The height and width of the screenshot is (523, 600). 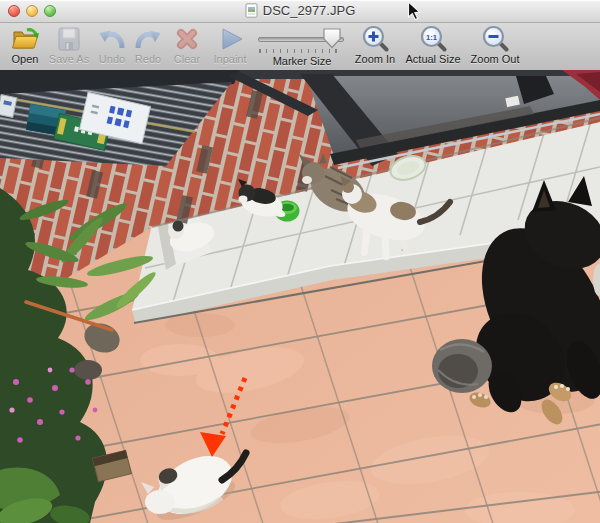 I want to click on magnifier-minus-icon, so click(x=495, y=39).